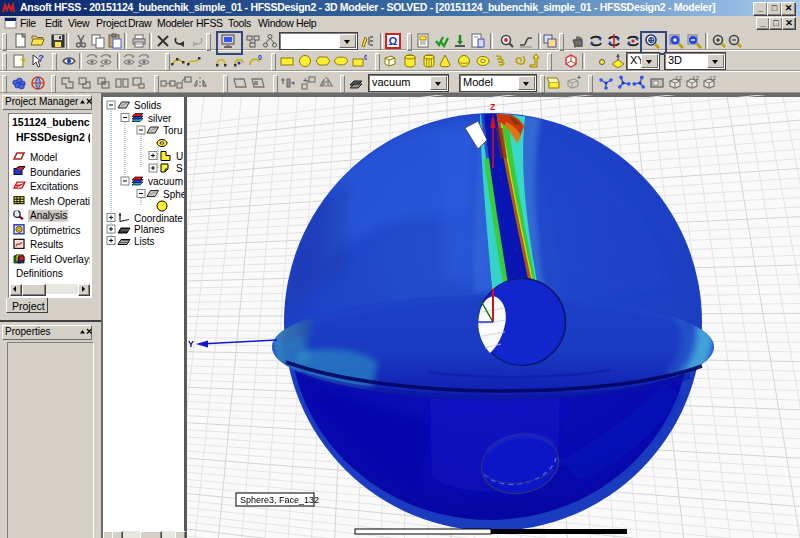 The image size is (800, 538). Describe the element at coordinates (394, 41) in the screenshot. I see `svg-text: Ω` at that location.